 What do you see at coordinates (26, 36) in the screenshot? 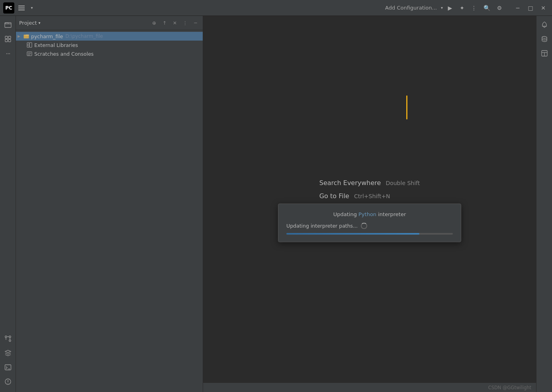
I see `folder-icon` at bounding box center [26, 36].